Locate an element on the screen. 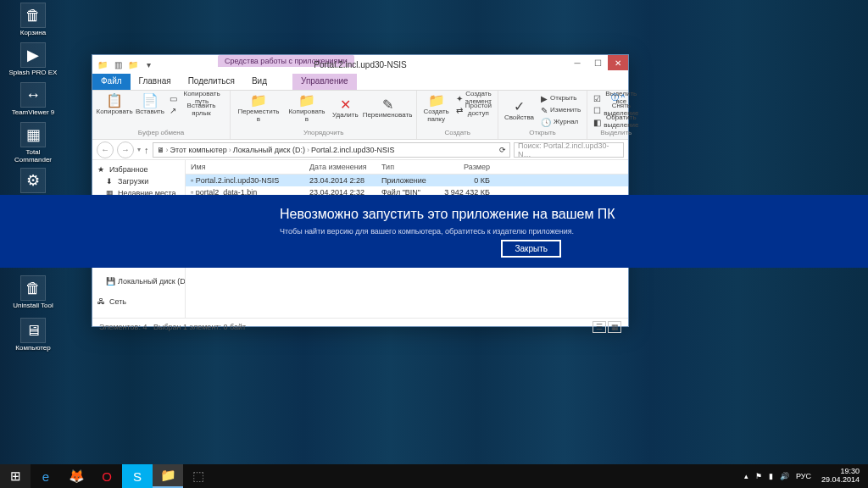 The height and width of the screenshot is (488, 868). copy-button: 📋Копировать is located at coordinates (114, 105).